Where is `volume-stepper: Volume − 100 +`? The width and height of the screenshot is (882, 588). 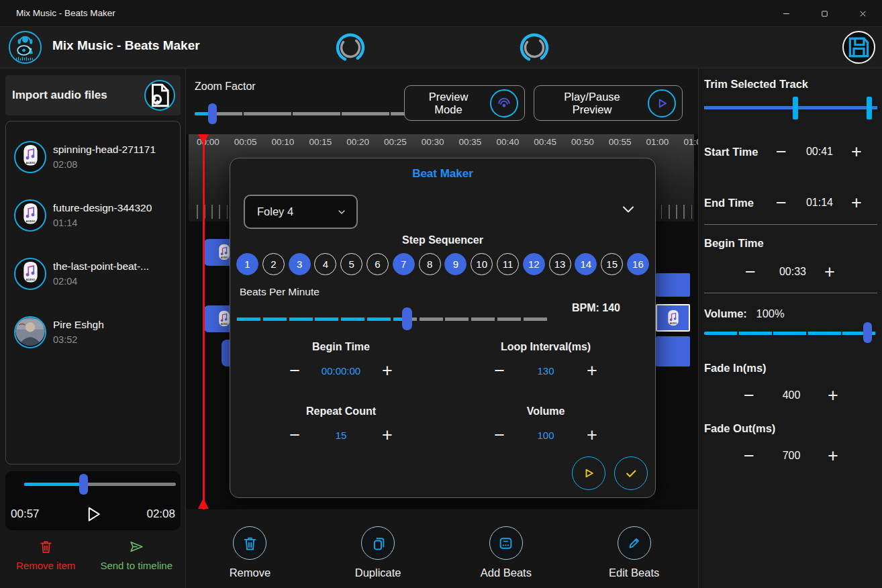
volume-stepper: Volume − 100 + is located at coordinates (546, 424).